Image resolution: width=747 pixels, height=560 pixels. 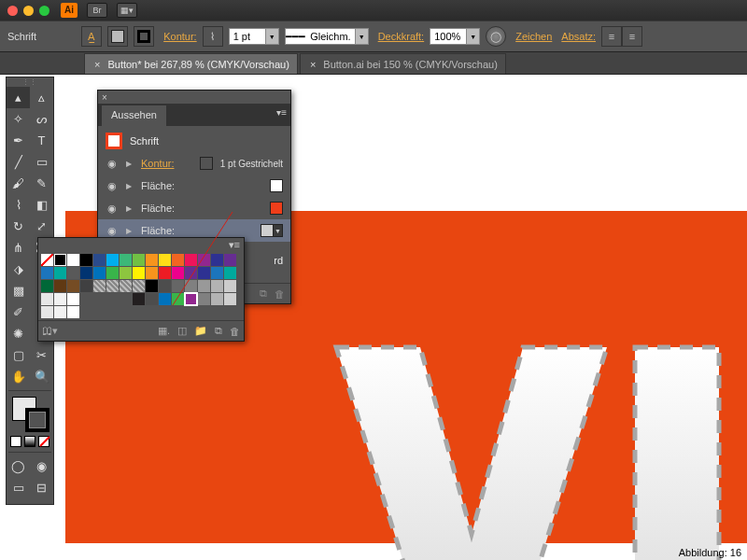 What do you see at coordinates (30, 441) in the screenshot?
I see `gradient-mode` at bounding box center [30, 441].